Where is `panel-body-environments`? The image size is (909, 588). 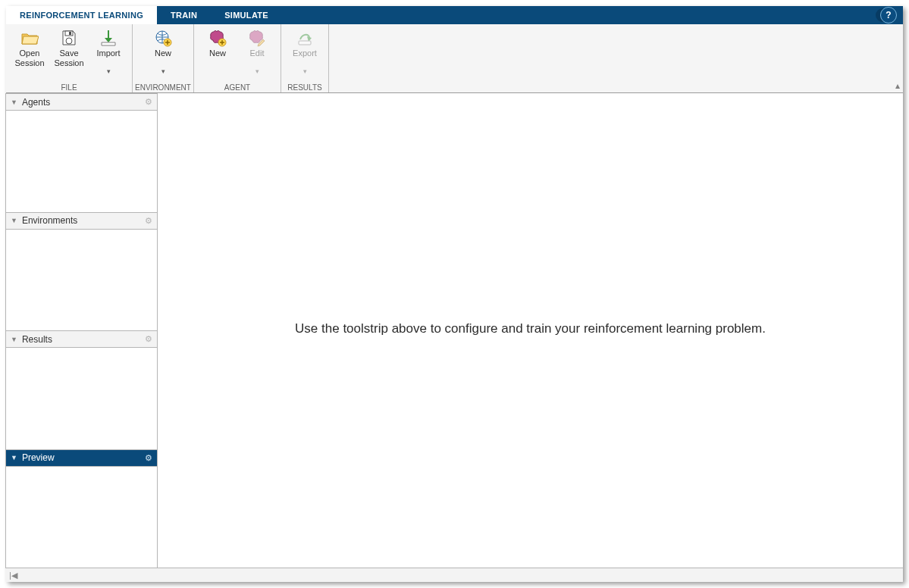 panel-body-environments is located at coordinates (82, 280).